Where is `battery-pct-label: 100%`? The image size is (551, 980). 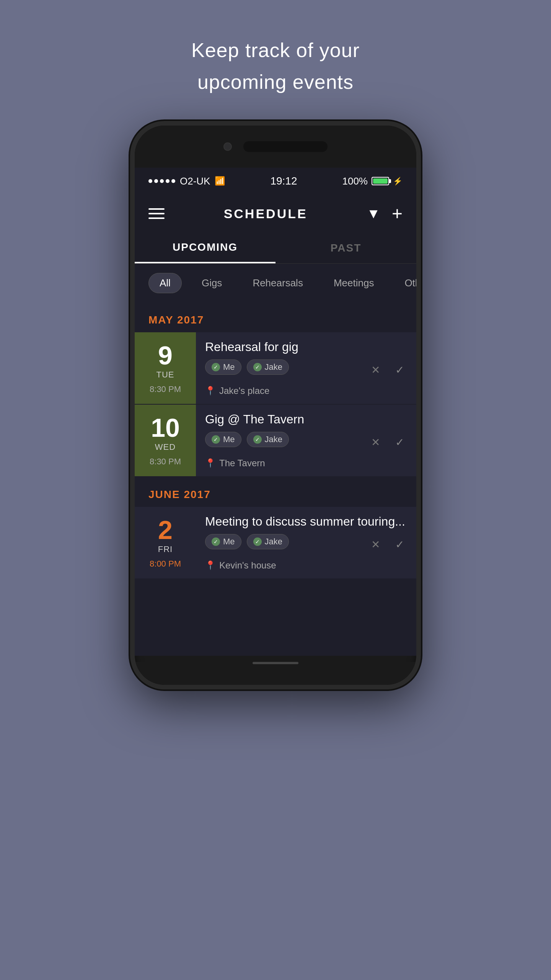
battery-pct-label: 100% is located at coordinates (355, 181).